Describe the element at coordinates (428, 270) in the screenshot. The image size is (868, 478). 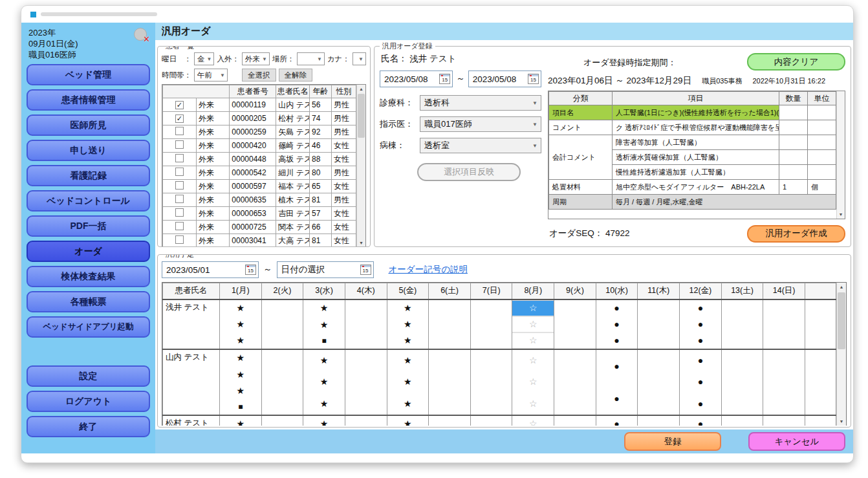
I see `order-symbol-legend-link: オーダー記号の説明` at that location.